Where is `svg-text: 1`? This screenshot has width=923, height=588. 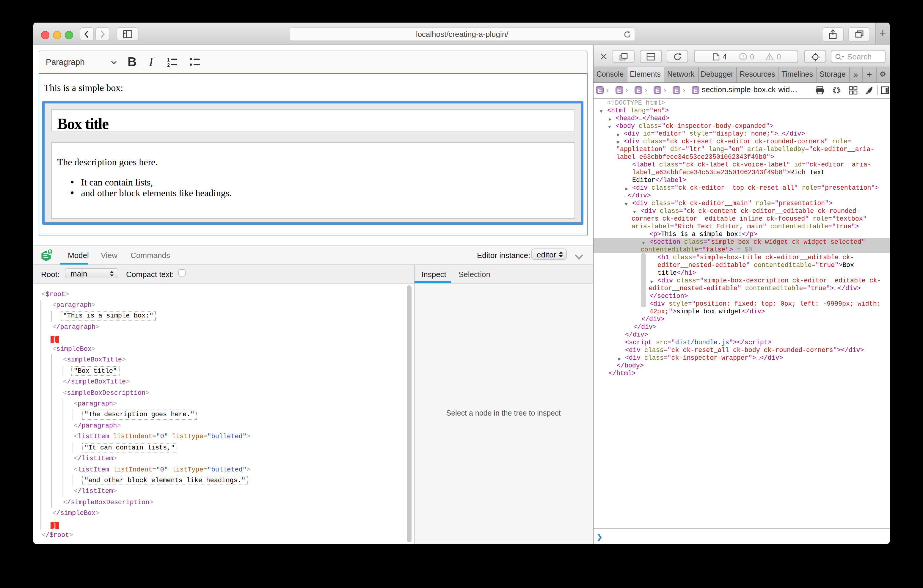
svg-text: 1 is located at coordinates (168, 60).